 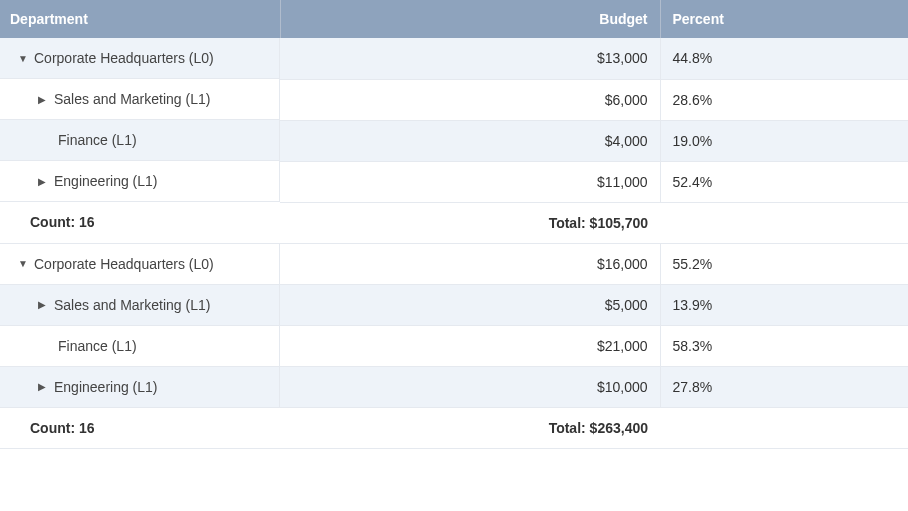 I want to click on header-percent: Percent, so click(x=784, y=19).